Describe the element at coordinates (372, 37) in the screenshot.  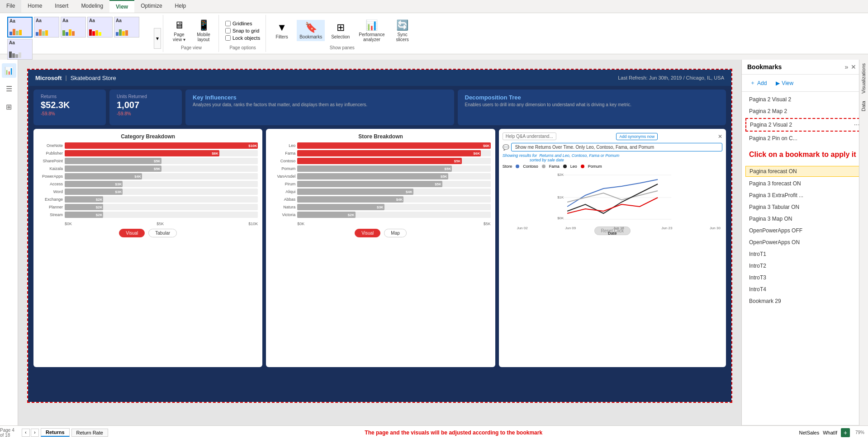
I see `performance-label: Performanceanalyzer` at that location.